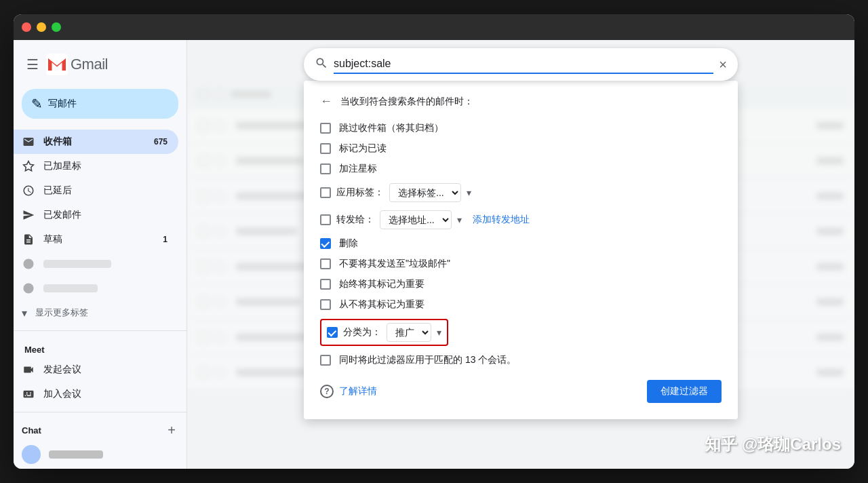 The width and height of the screenshot is (868, 483). What do you see at coordinates (96, 288) in the screenshot?
I see `sidebar-item-other2` at bounding box center [96, 288].